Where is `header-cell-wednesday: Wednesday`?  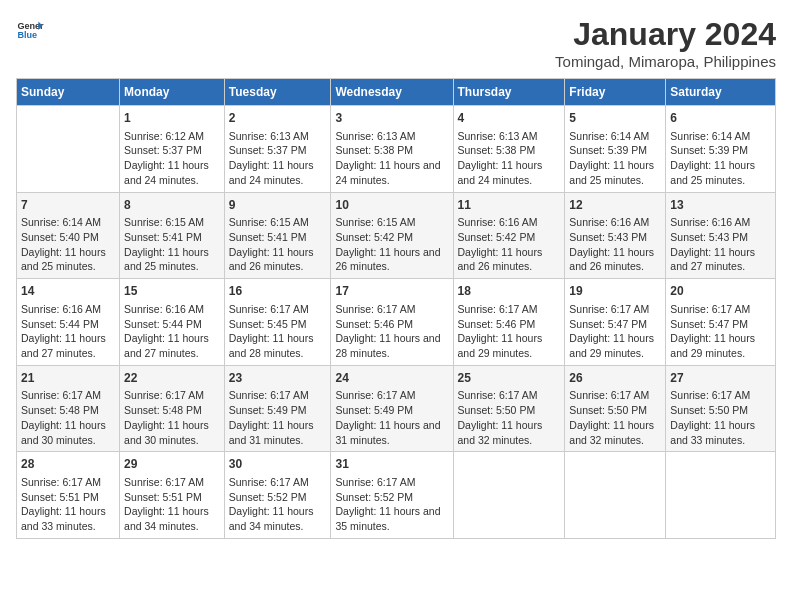
header-cell-wednesday: Wednesday is located at coordinates (392, 92).